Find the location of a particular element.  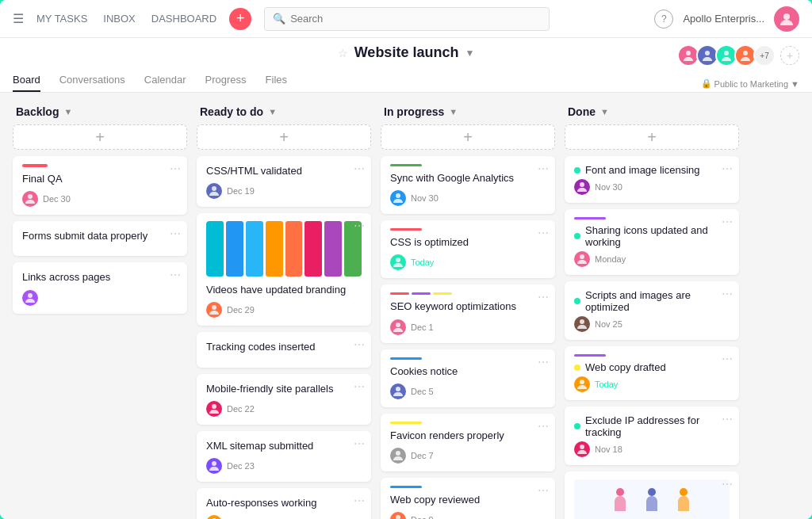

dashboard-link: DASHBOARD is located at coordinates (184, 19).